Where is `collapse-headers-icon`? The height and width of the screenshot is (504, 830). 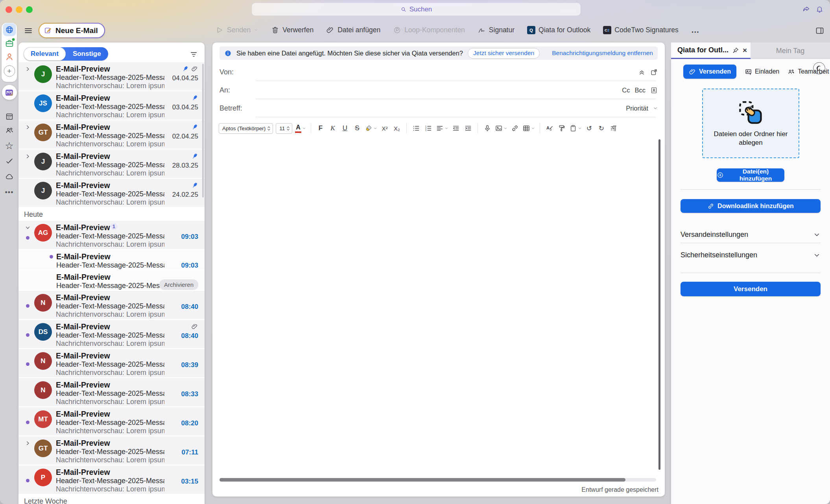 collapse-headers-icon is located at coordinates (642, 72).